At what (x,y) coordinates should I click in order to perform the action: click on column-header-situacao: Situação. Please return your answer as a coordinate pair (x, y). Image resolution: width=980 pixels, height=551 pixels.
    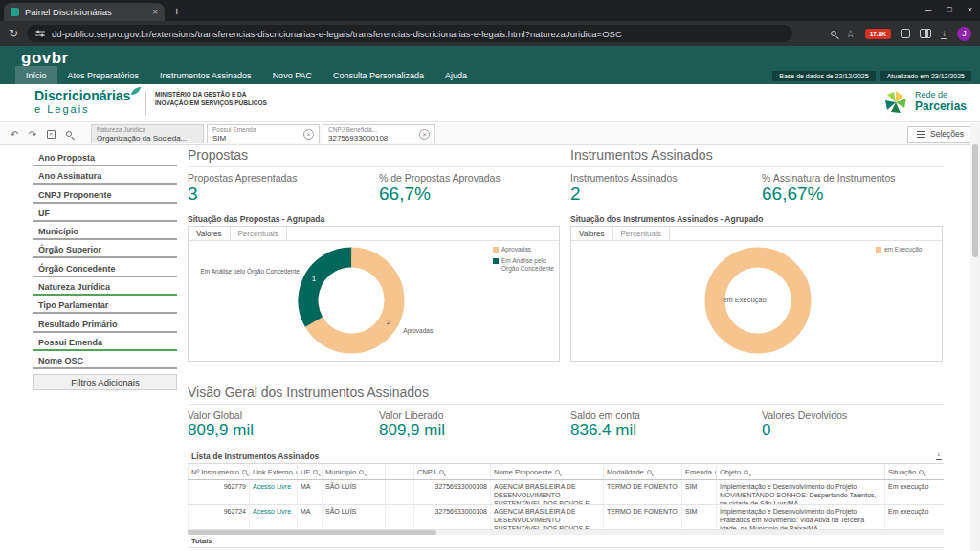
    Looking at the image, I should click on (911, 472).